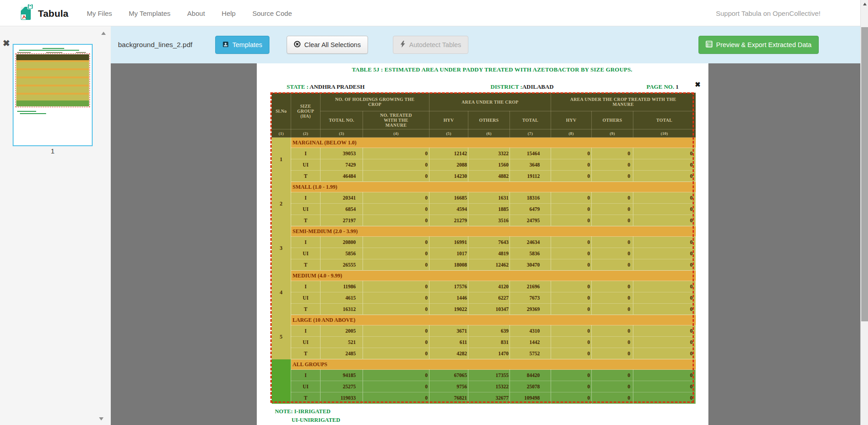 The width and height of the screenshot is (868, 425). What do you see at coordinates (483, 70) in the screenshot?
I see `pdf-table-title: TABLE 5J : ESTIMATED AREA UNDER PADDY TR…` at bounding box center [483, 70].